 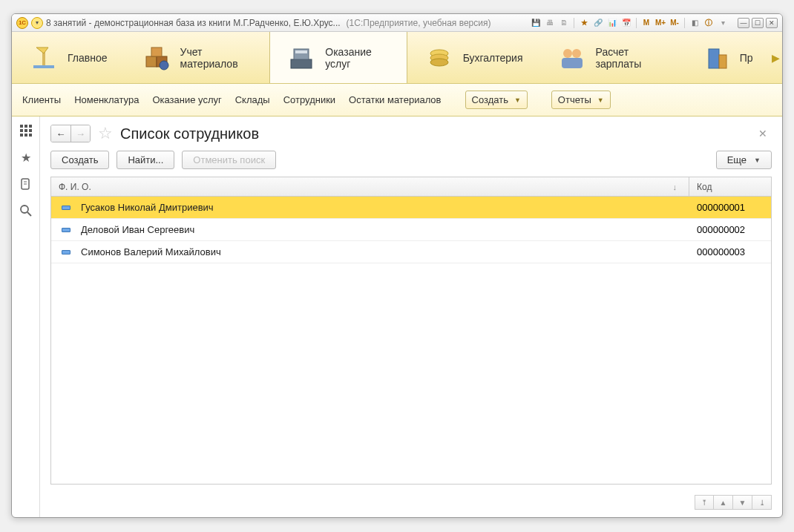 What do you see at coordinates (37, 23) in the screenshot?
I see `quick-menu-icon: ▾` at bounding box center [37, 23].